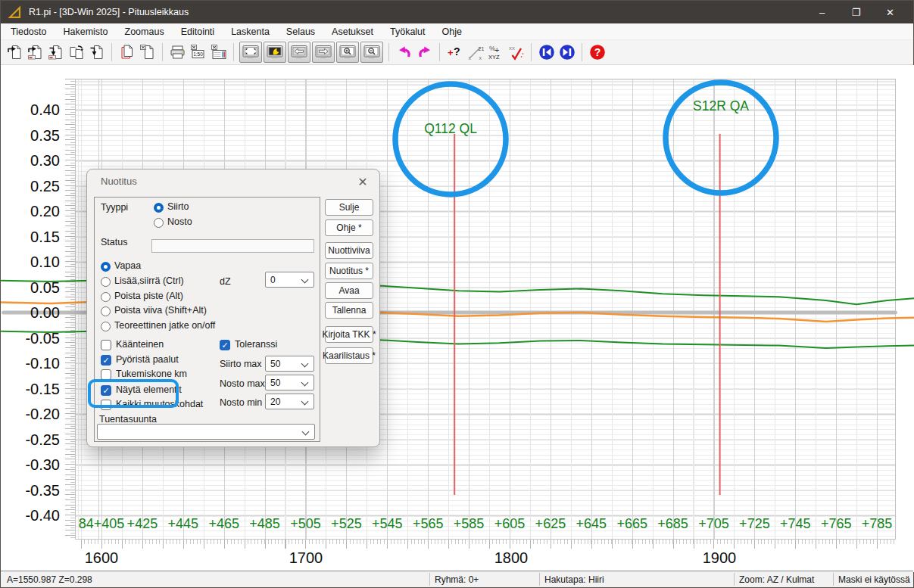  I want to click on scale-150-button: 1:50, so click(198, 53).